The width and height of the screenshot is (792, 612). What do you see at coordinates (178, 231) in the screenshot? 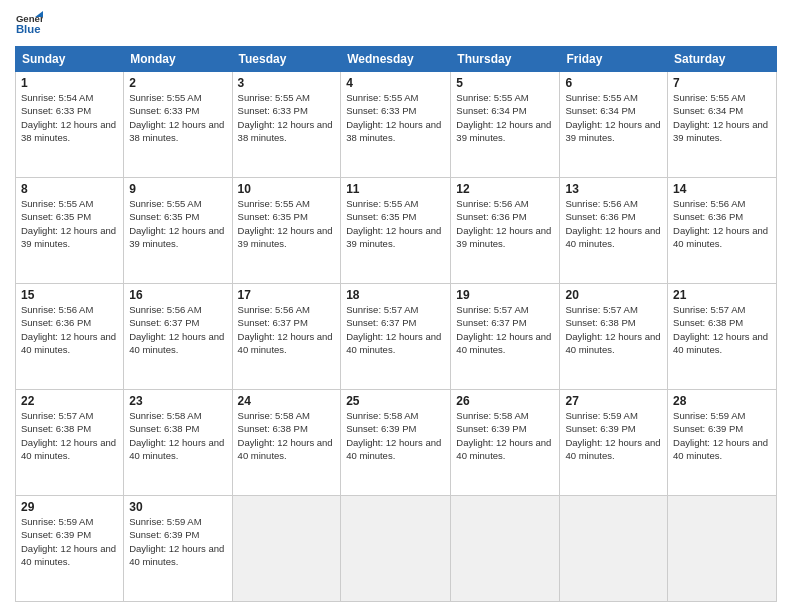
I see `calendar-cell: 9 Sunrise: 5:55 AM Sunset: 6:35 PM Dayli…` at bounding box center [178, 231].